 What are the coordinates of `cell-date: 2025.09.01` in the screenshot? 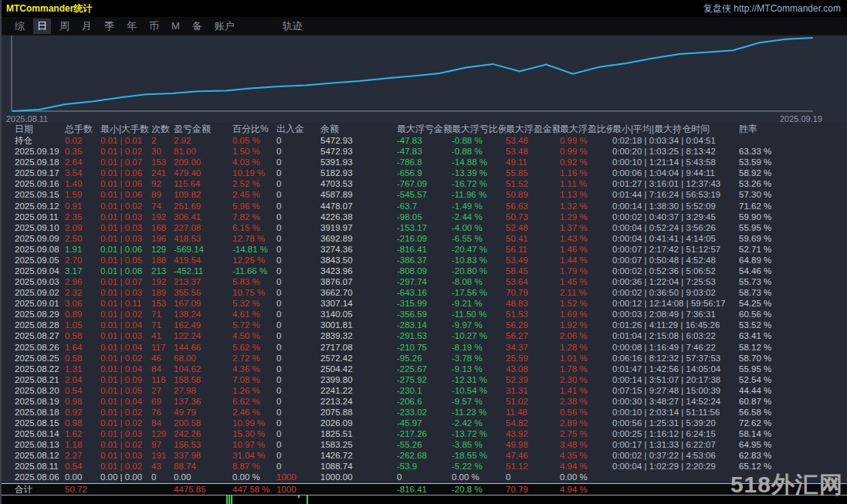 It's located at (40, 303).